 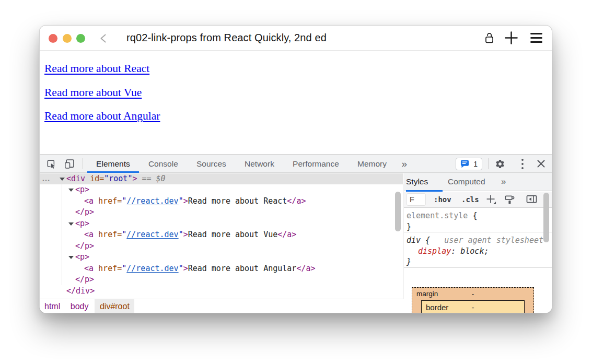 What do you see at coordinates (473, 293) in the screenshot?
I see `box-model-margin-value: -` at bounding box center [473, 293].